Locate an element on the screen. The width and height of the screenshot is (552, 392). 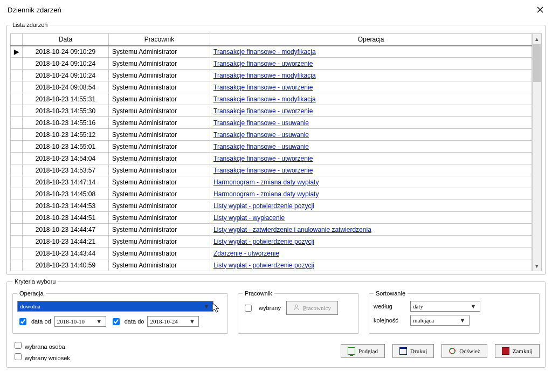
col-operacja-header: Operacja is located at coordinates (371, 40).